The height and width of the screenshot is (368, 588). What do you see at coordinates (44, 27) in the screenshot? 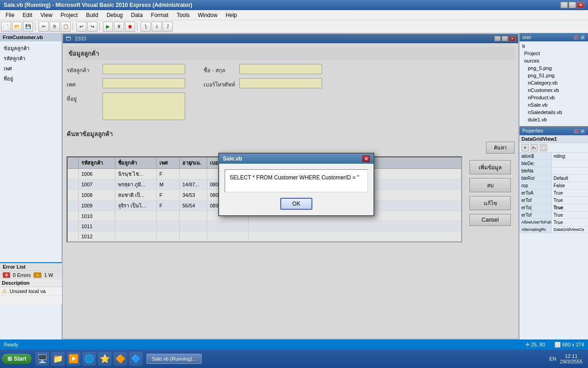
I see `tb-cut: ✂` at bounding box center [44, 27].